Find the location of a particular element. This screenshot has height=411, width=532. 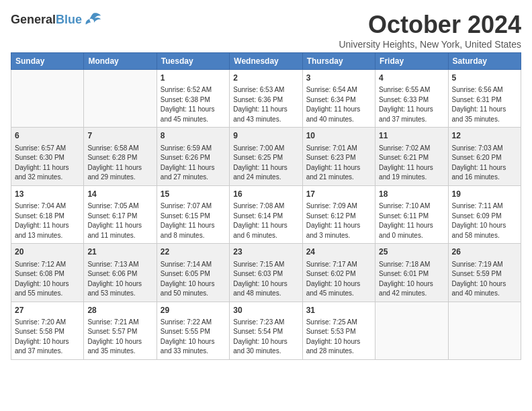

logo-text: GeneralBlue is located at coordinates (46, 20).